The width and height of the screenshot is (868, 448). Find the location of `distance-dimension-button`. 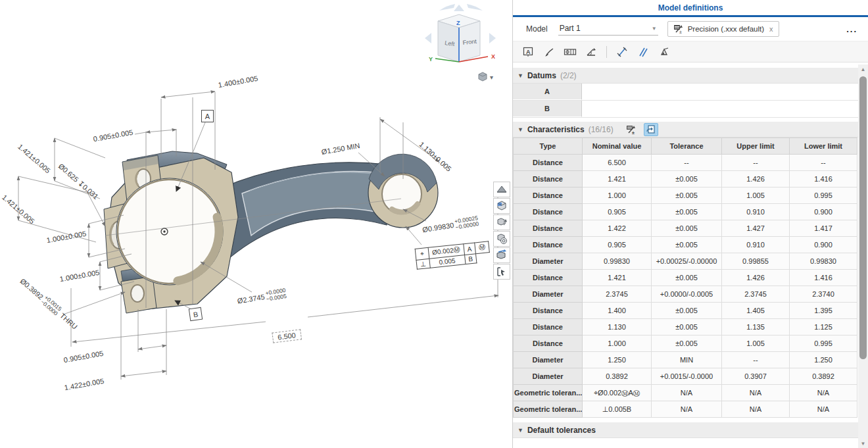

distance-dimension-button is located at coordinates (622, 52).